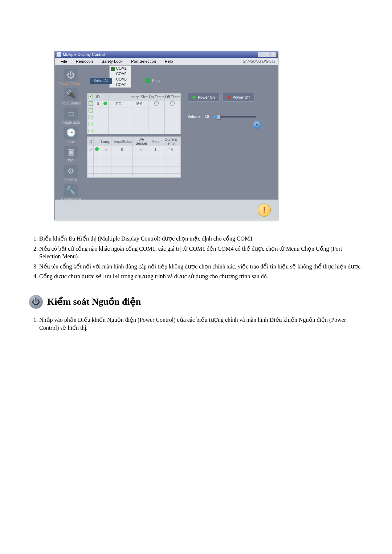 The width and height of the screenshot is (392, 554). Describe the element at coordinates (134, 114) in the screenshot. I see `display-grid: ID Image Size On Timer Off Timer 0 PC` at that location.